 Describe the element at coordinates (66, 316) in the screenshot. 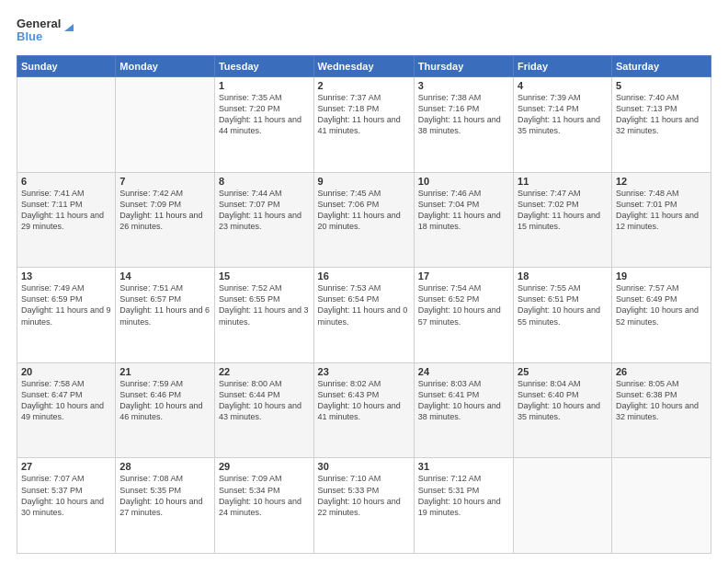

I see `calendar-cell: 13Sunrise: 7:49 AM Sunset: 6:59 PM Dayli…` at that location.